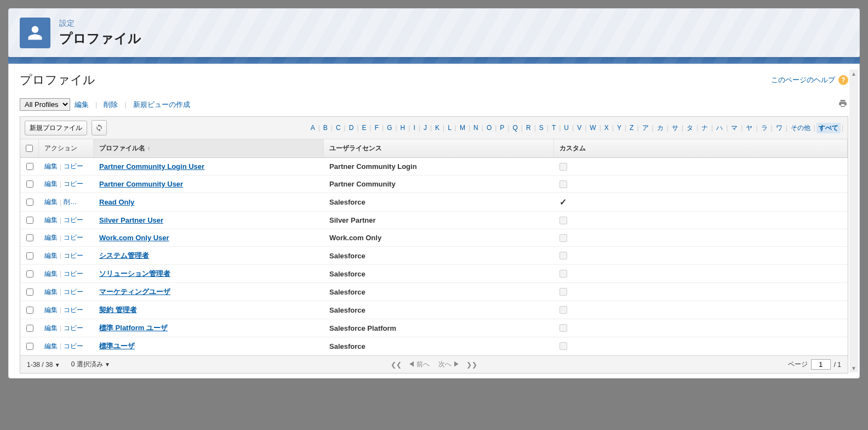 This screenshot has width=868, height=430. Describe the element at coordinates (111, 105) in the screenshot. I see `view-delete-link: 削除` at that location.